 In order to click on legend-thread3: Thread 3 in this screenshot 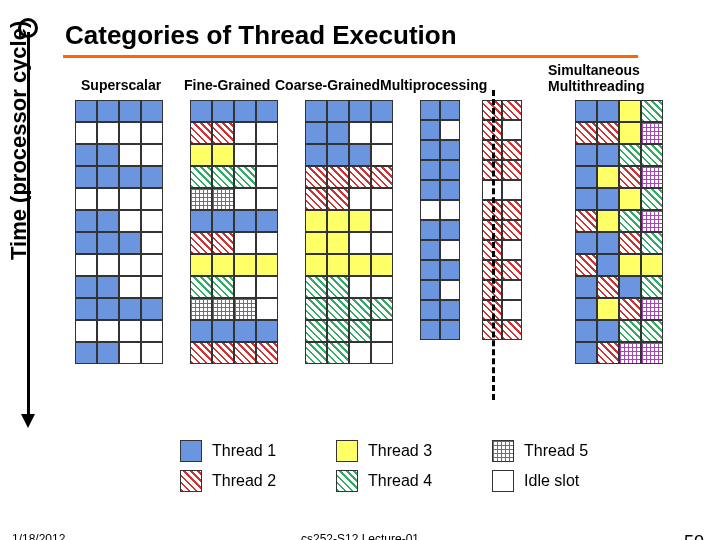, I will do `click(400, 451)`.